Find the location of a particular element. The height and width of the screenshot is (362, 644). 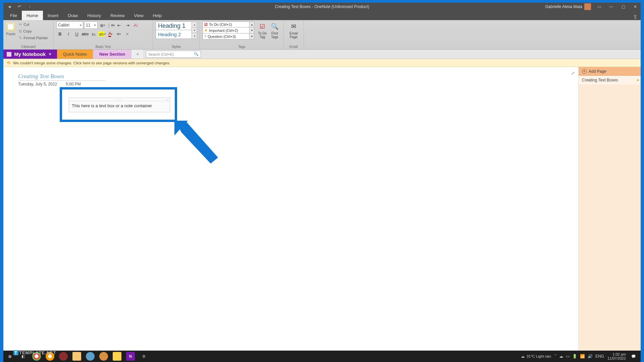

tags-more-icon: ▾ is located at coordinates (252, 37).